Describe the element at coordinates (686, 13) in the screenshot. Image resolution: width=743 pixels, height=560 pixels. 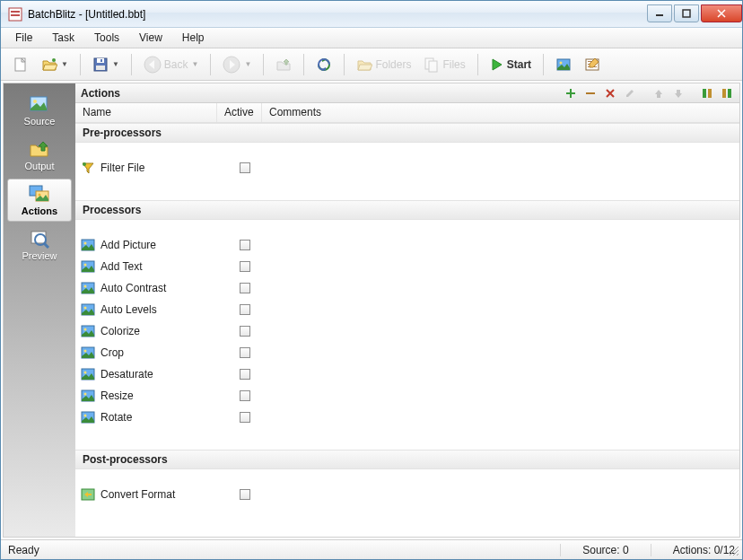
I see `maximize-button` at that location.